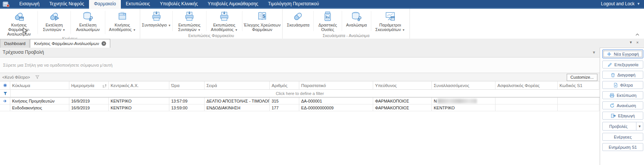 Image resolution: width=644 pixels, height=165 pixels. What do you see at coordinates (527, 86) in the screenshot?
I see `column-header: Ασφαλιστικός Φορέας` at bounding box center [527, 86].